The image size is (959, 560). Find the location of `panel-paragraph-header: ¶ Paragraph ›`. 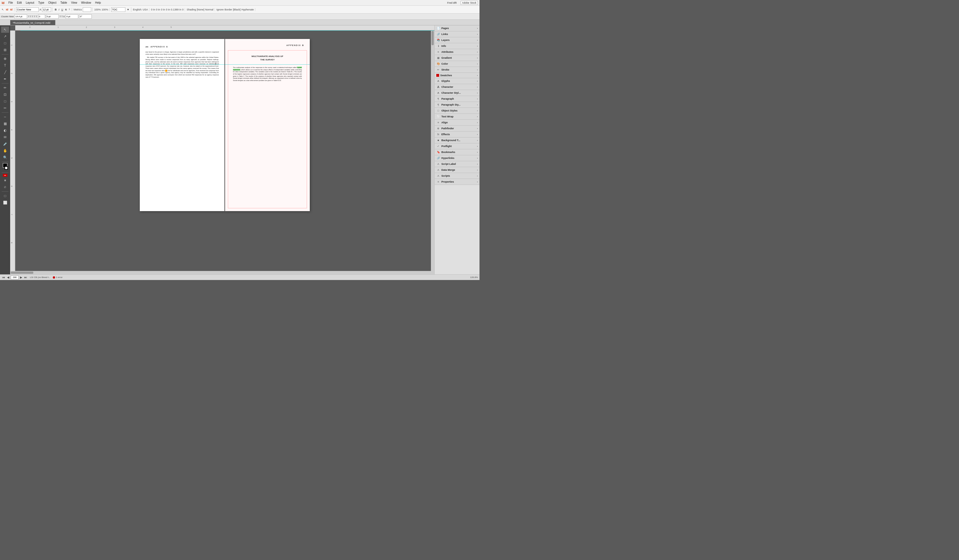

panel-paragraph-header: ¶ Paragraph › is located at coordinates (457, 99).